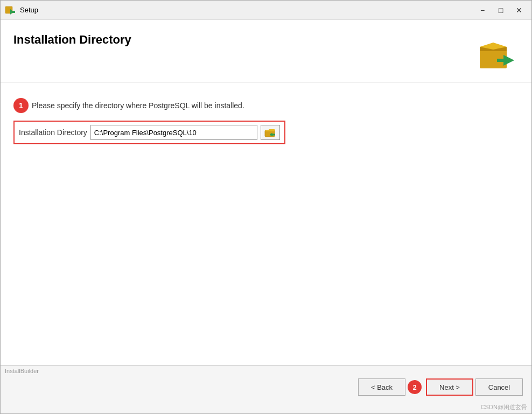 The width and height of the screenshot is (532, 414). I want to click on window-controls: − □ ✕, so click(501, 10).